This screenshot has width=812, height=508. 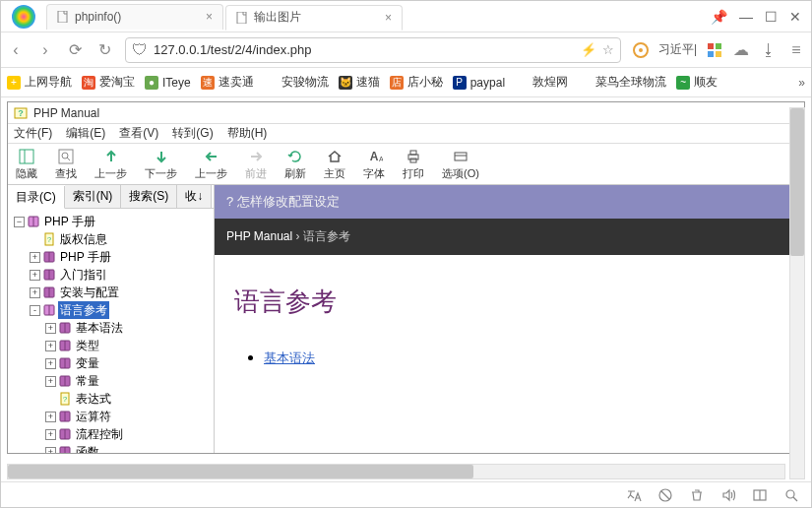 I want to click on menu-item: 查看(V), so click(x=139, y=134).